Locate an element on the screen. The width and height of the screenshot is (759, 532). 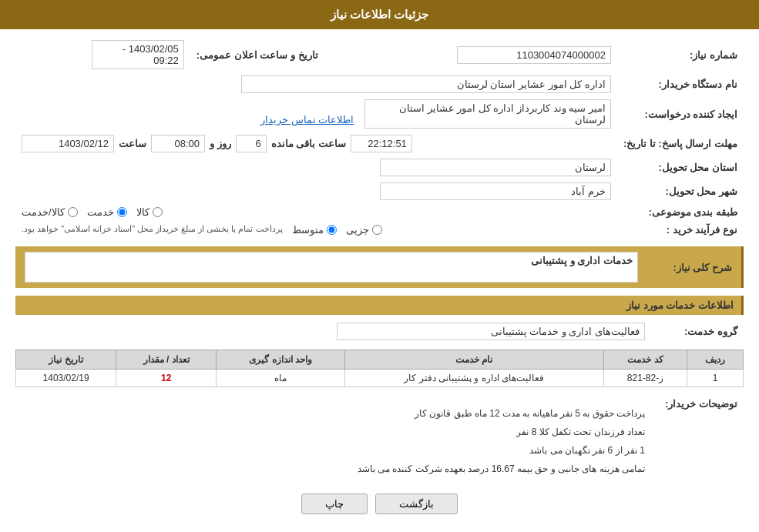
print-button: چاپ is located at coordinates (334, 504).